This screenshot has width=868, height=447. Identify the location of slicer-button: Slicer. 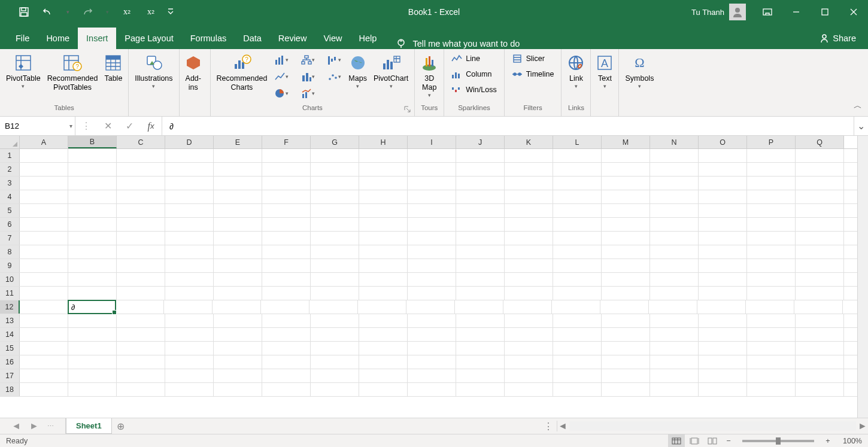
(533, 59).